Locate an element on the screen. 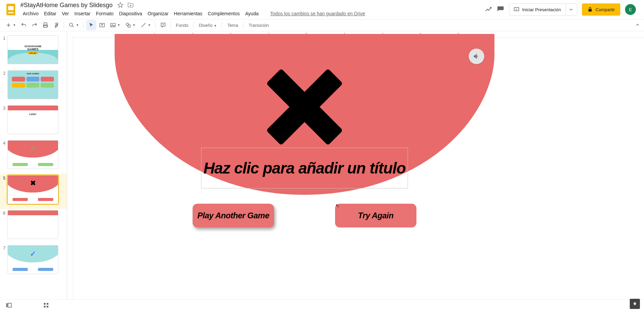  move-to-folder-icon is located at coordinates (131, 5).